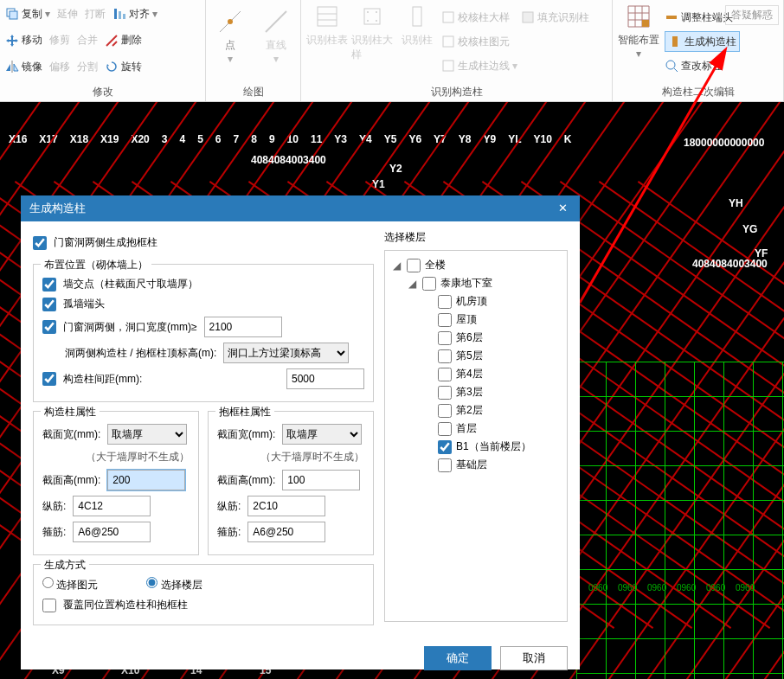 The width and height of the screenshot is (784, 679). I want to click on ribbon-group-draw: 点▾ 直线▾ 绘图, so click(254, 50).